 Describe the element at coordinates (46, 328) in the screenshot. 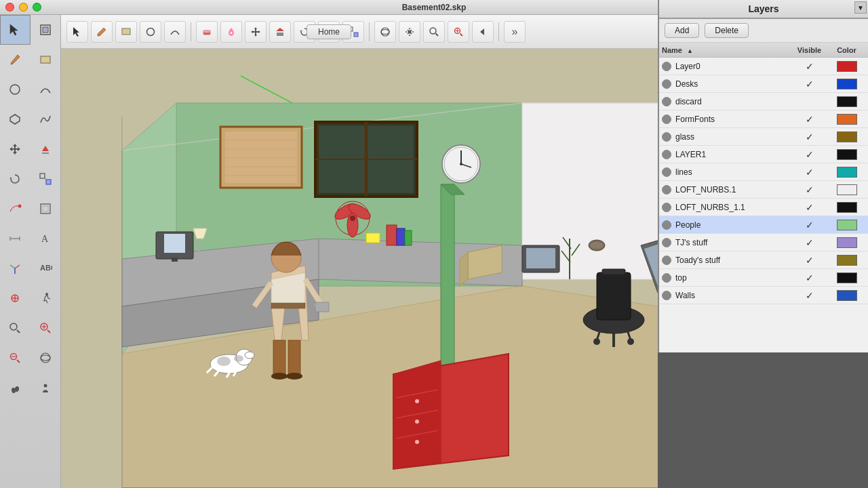

I see `zoom-window-tool` at that location.